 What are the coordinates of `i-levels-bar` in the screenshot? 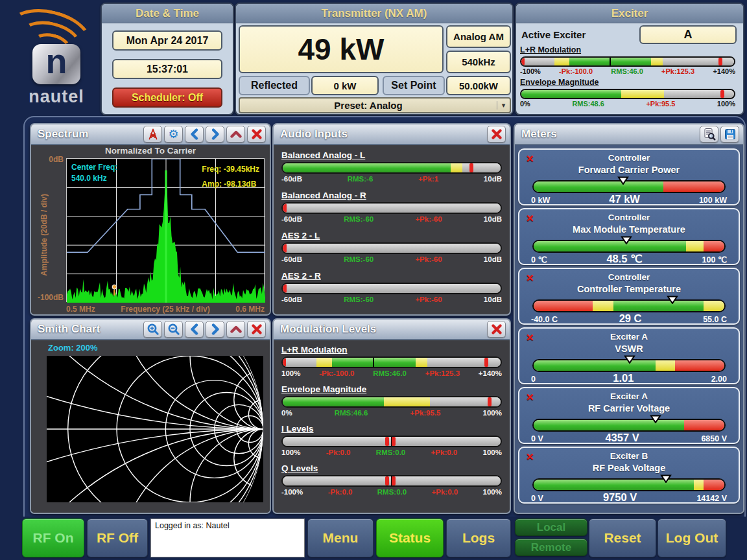 It's located at (392, 441).